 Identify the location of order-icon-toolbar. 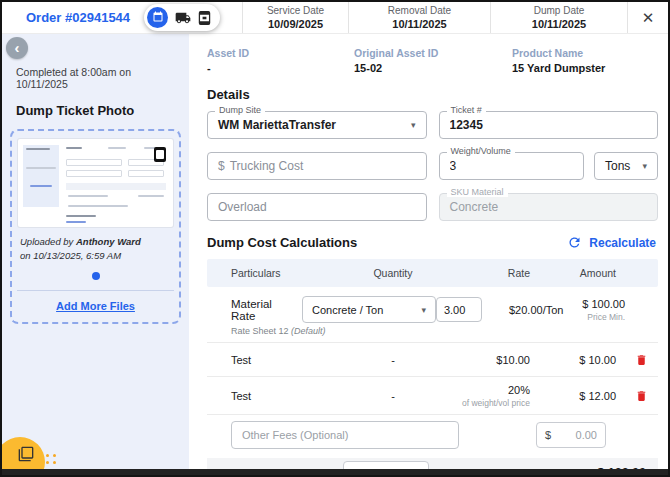
(182, 18).